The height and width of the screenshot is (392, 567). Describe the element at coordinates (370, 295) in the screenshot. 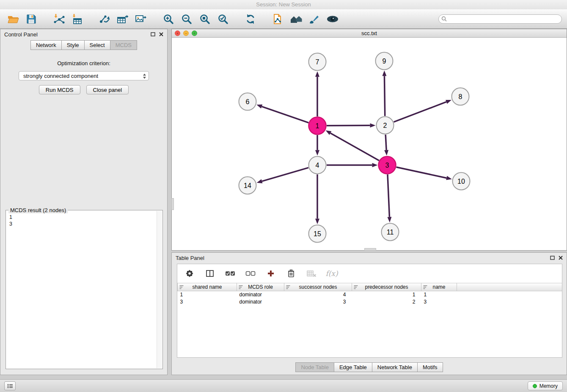

I see `table-row: 1dominator411` at that location.